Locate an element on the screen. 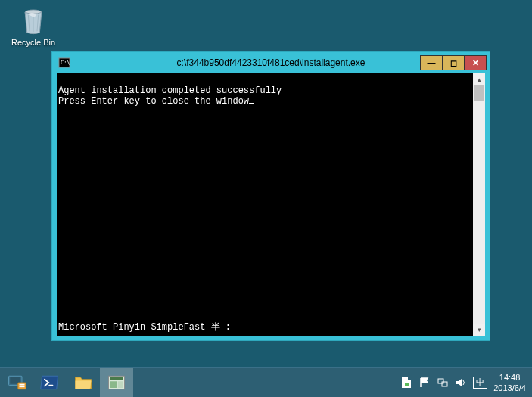 This screenshot has width=532, height=397. close-button: ✕ is located at coordinates (475, 63).